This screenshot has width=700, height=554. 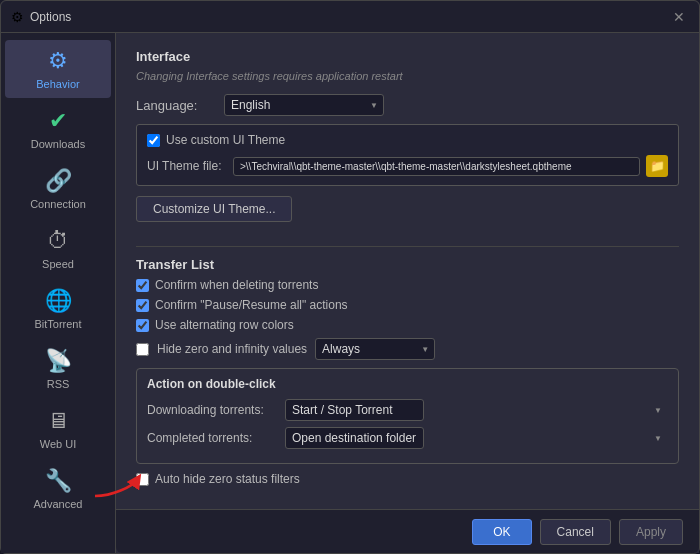 What do you see at coordinates (214, 209) in the screenshot?
I see `customize-theme-button: Customize UI Theme...` at bounding box center [214, 209].